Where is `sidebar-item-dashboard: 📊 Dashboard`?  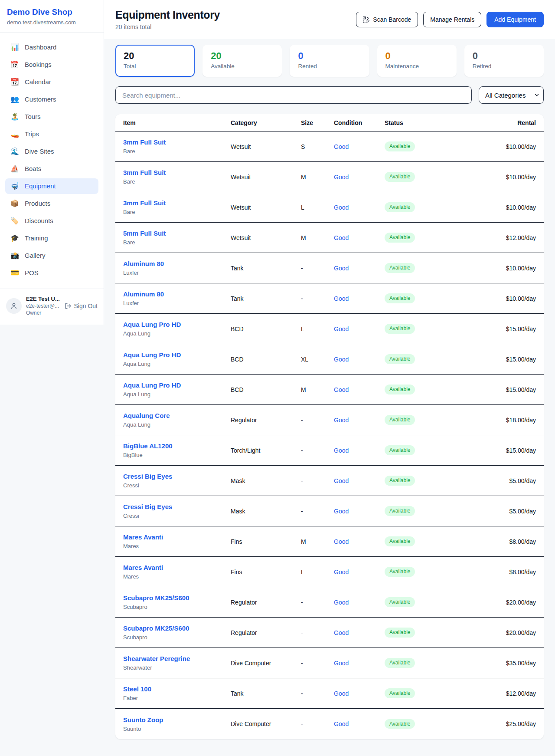 sidebar-item-dashboard: 📊 Dashboard is located at coordinates (52, 47).